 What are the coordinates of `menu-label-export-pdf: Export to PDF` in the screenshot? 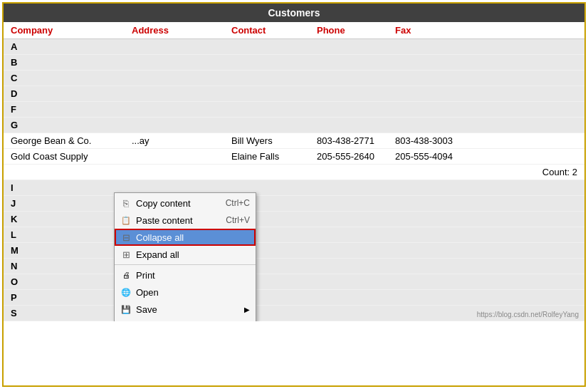 It's located at (165, 322).